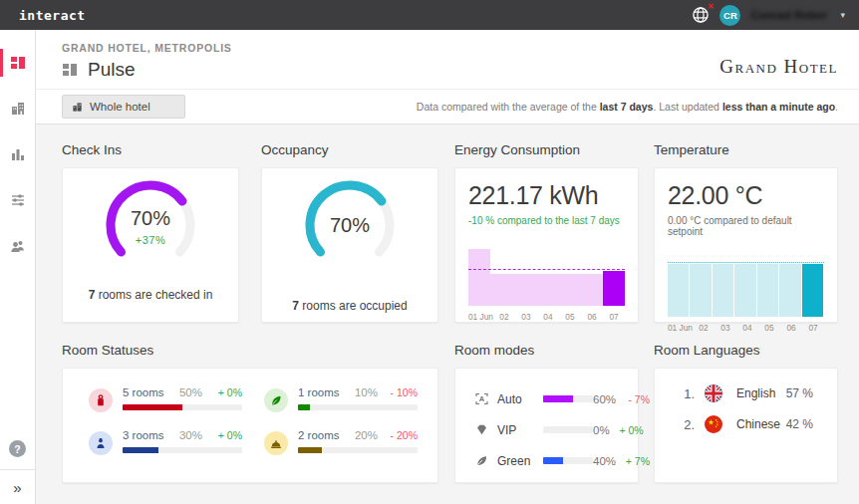  Describe the element at coordinates (546, 221) in the screenshot. I see `energy-subtitle: -10 % compared to the last 7 days` at that location.